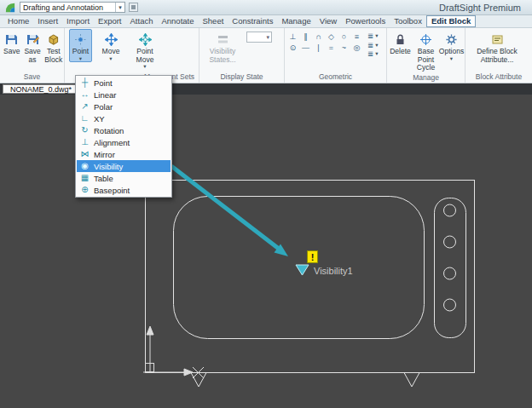 Image resolution: width=532 pixels, height=408 pixels. What do you see at coordinates (331, 48) in the screenshot?
I see `geometric-constraint-icon: =` at bounding box center [331, 48].